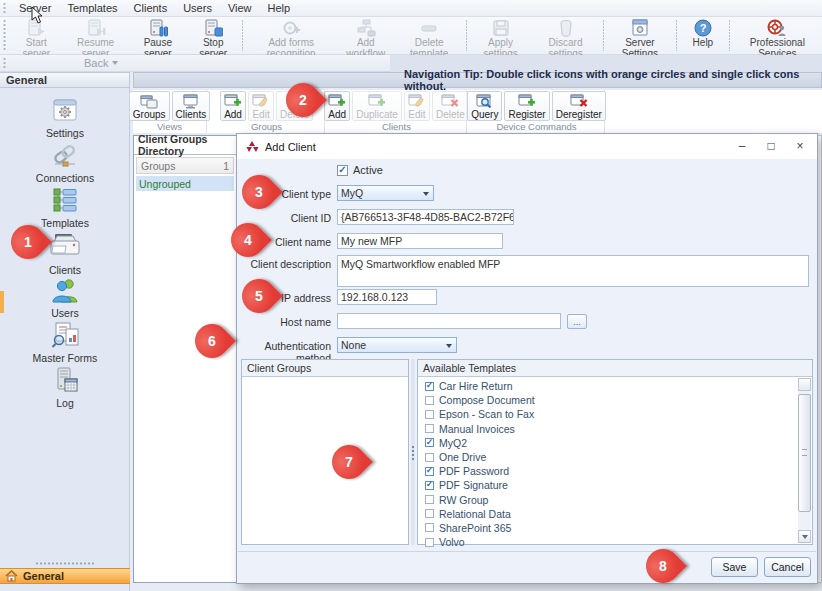  What do you see at coordinates (608, 457) in the screenshot?
I see `template-item: One Drive` at bounding box center [608, 457].